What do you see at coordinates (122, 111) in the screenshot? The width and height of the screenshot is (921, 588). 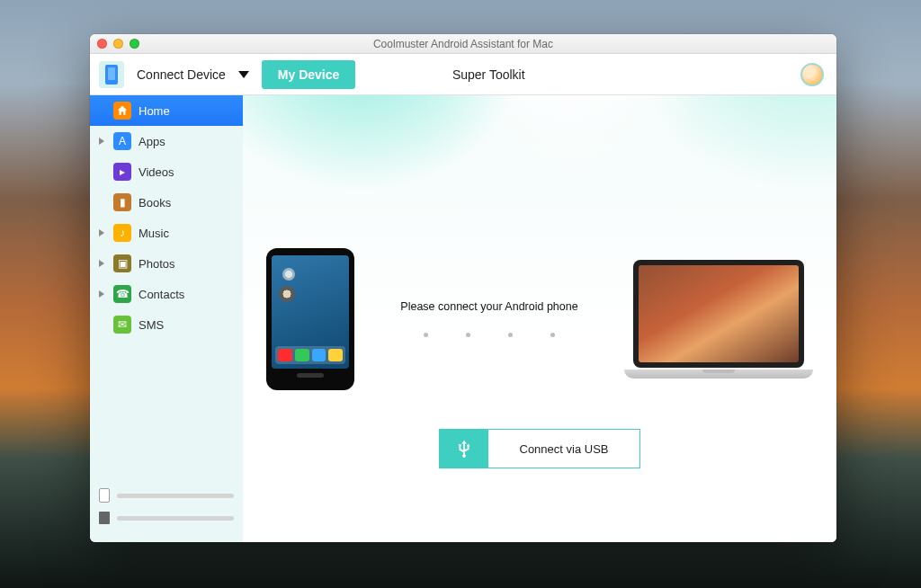 I see `home-icon` at bounding box center [122, 111].